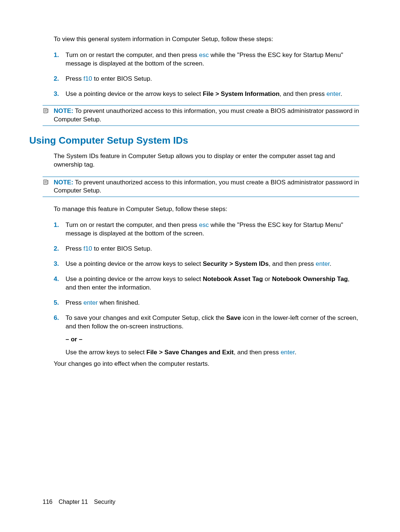 Image resolution: width=400 pixels, height=532 pixels. What do you see at coordinates (310, 279) in the screenshot?
I see `option-ownership-tag: Notebook Ownership Tag` at bounding box center [310, 279].